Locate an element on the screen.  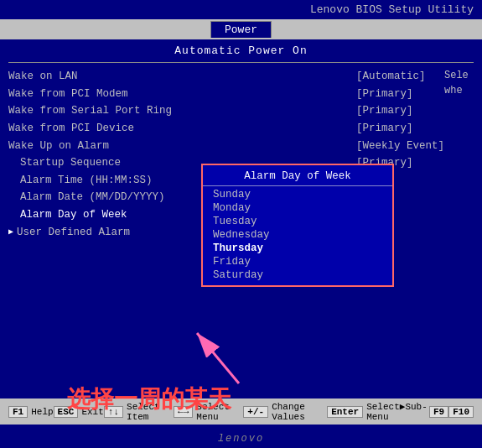
menu-item-wake-on-lan: Wake on LAN is located at coordinates (178, 77).